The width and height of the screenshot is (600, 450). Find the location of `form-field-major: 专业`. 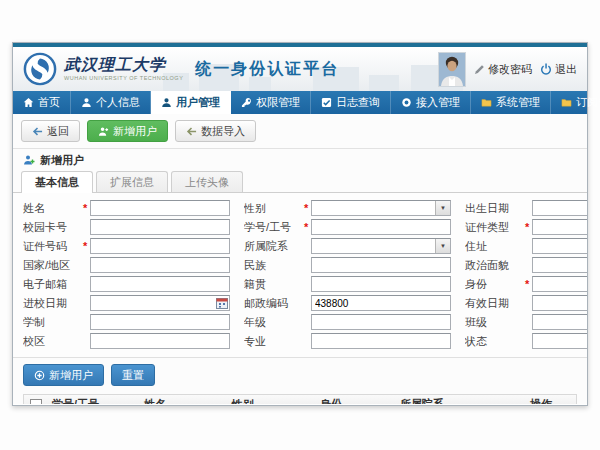

form-field-major: 专业 is located at coordinates (348, 341).